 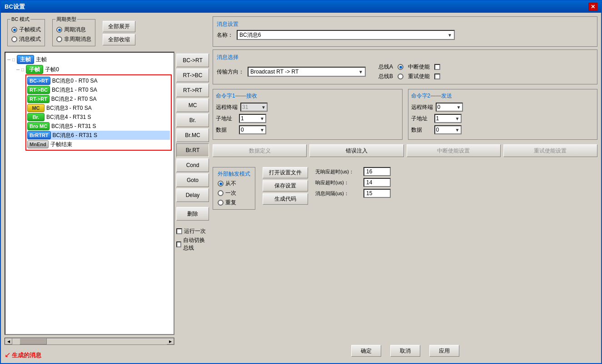 I want to click on interrupt-enable-checkbox, so click(x=437, y=67).